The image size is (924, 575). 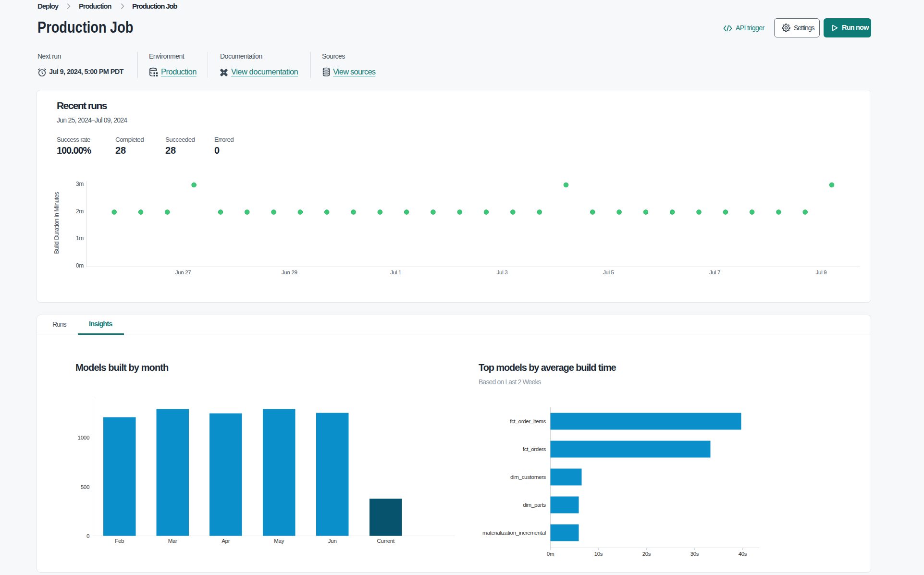 I want to click on svg-text: fct_order_items, so click(x=528, y=421).